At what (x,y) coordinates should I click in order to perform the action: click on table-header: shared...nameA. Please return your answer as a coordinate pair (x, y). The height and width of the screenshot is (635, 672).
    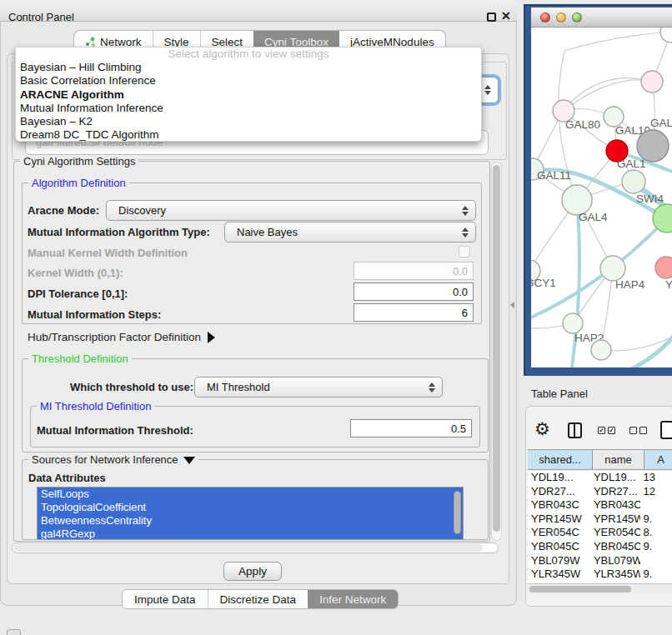
    Looking at the image, I should click on (600, 460).